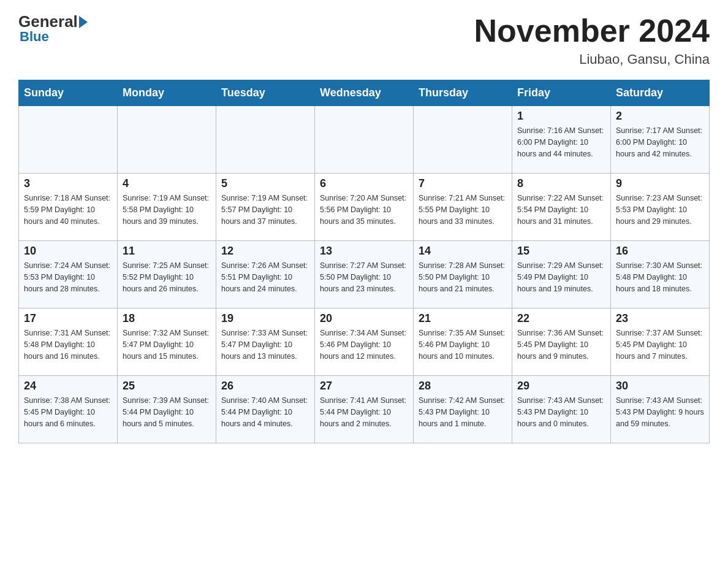 The width and height of the screenshot is (728, 563). What do you see at coordinates (364, 251) in the screenshot?
I see `day-number: 13` at bounding box center [364, 251].